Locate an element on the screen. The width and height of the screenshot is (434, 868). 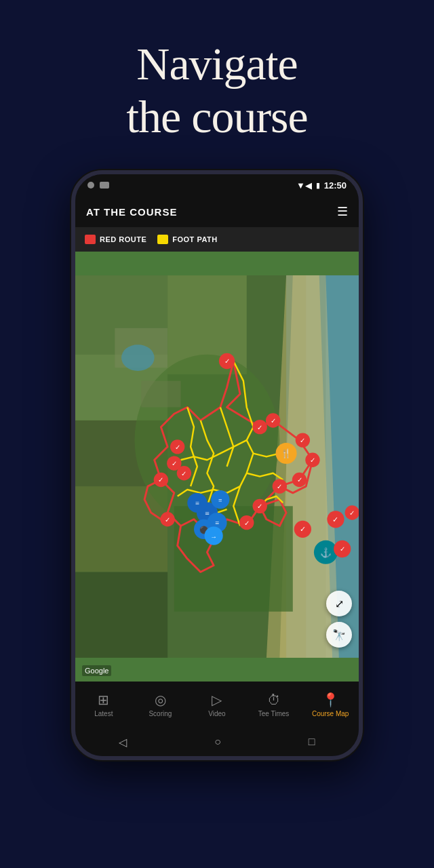
status-circle-icon is located at coordinates (91, 185).